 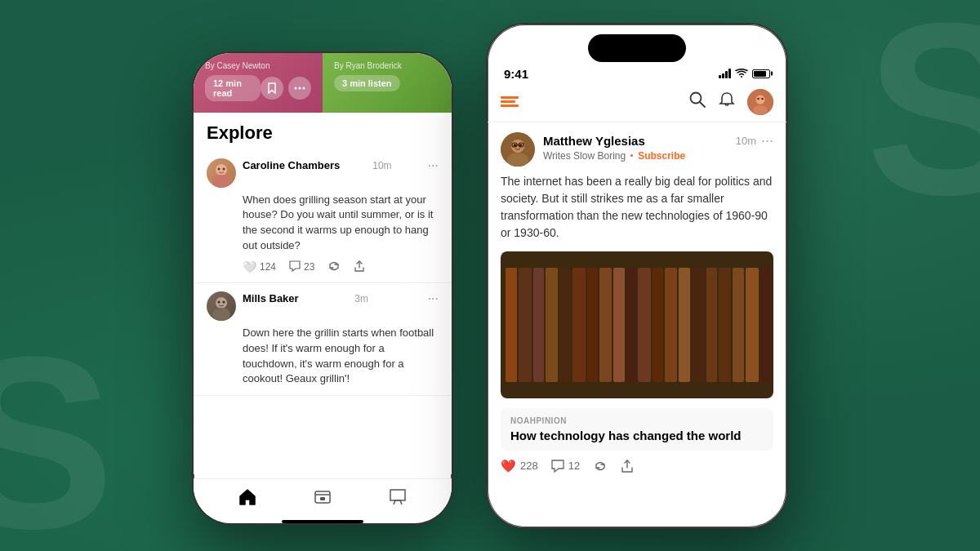 I want to click on post-time-mills: 3m, so click(x=361, y=299).